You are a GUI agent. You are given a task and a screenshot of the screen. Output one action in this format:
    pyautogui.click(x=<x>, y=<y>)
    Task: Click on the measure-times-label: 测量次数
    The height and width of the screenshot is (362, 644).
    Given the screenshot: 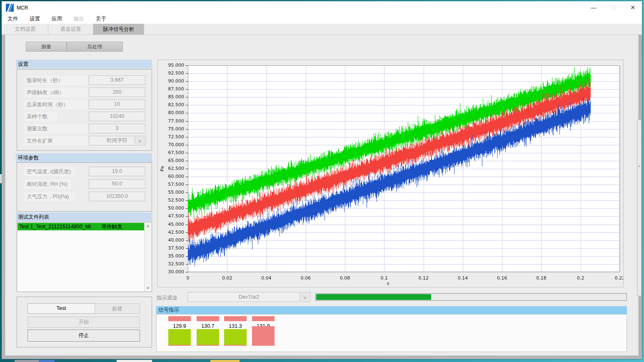 What is the action you would take?
    pyautogui.click(x=56, y=129)
    